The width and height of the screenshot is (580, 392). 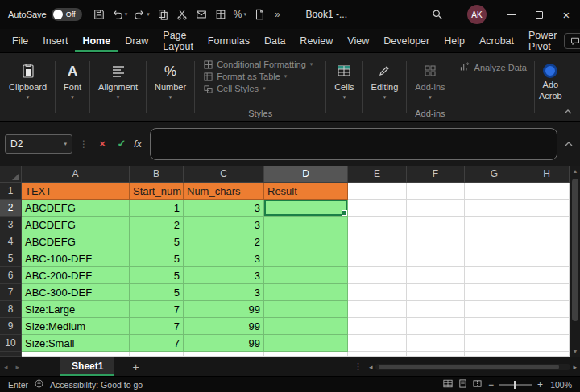 I want to click on analyze-data-button: Analyze Data, so click(x=493, y=68).